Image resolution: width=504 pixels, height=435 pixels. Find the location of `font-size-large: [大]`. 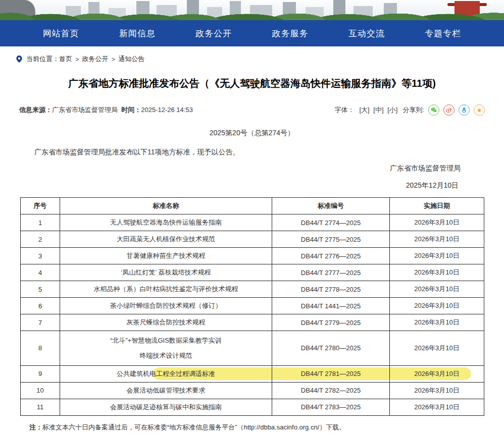

font-size-large: [大] is located at coordinates (364, 110).